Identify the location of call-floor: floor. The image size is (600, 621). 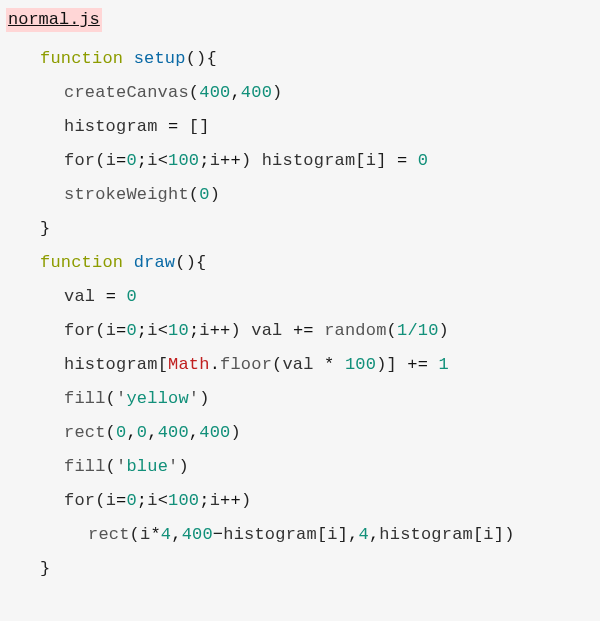
(246, 364).